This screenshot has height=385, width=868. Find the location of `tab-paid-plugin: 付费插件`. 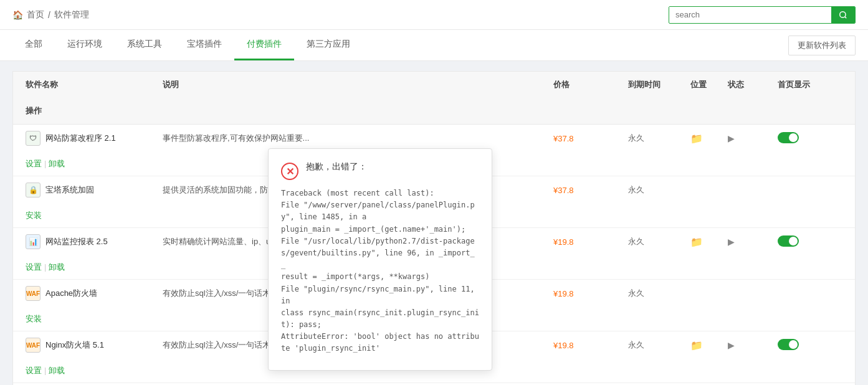

tab-paid-plugin: 付费插件 is located at coordinates (264, 45).